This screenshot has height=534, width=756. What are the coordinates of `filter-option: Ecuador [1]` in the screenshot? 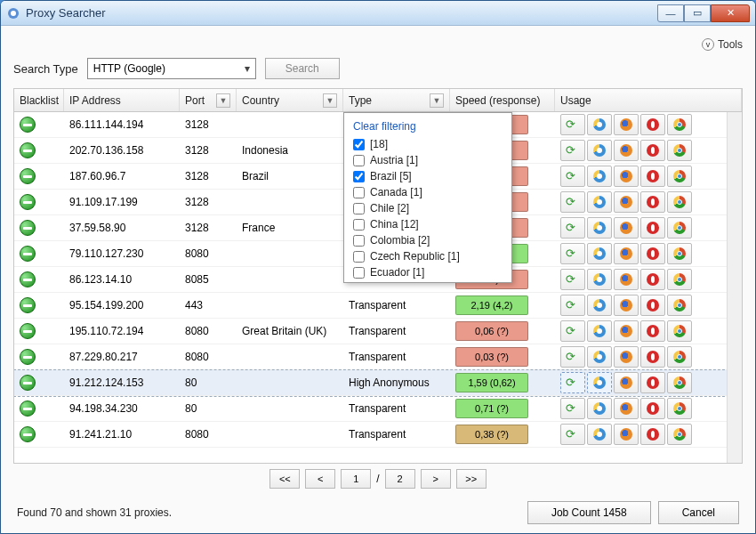 It's located at (428, 271).